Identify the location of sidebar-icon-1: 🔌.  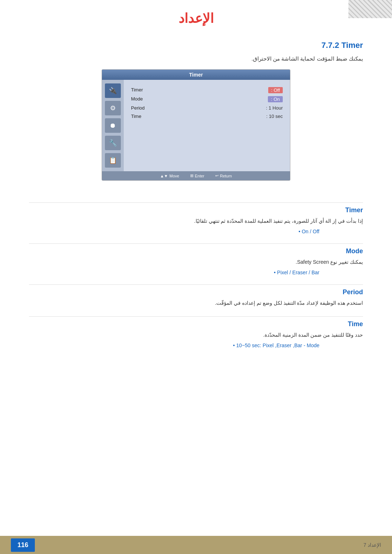
(113, 91).